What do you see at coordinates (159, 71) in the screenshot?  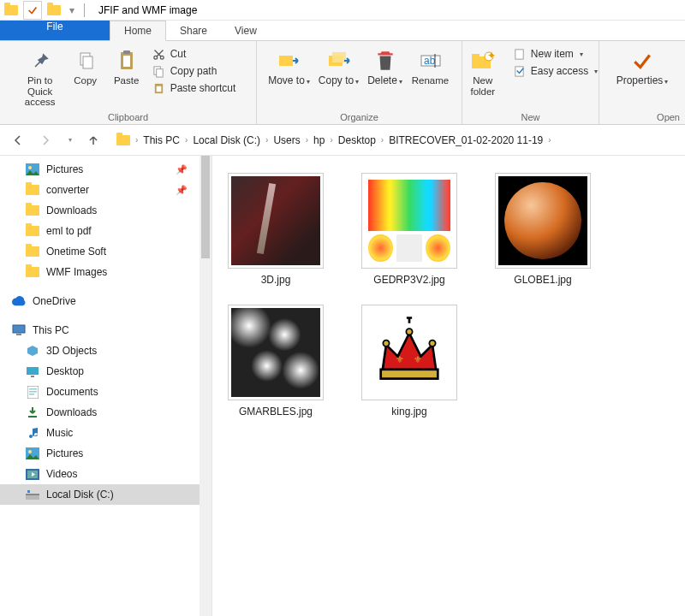 I see `copy-path-icon` at bounding box center [159, 71].